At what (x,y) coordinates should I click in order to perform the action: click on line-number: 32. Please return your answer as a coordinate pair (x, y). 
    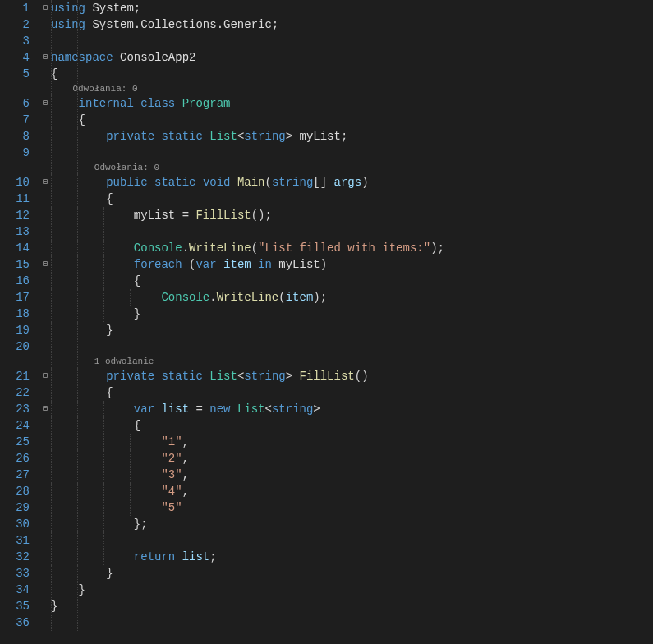
    Looking at the image, I should click on (15, 557).